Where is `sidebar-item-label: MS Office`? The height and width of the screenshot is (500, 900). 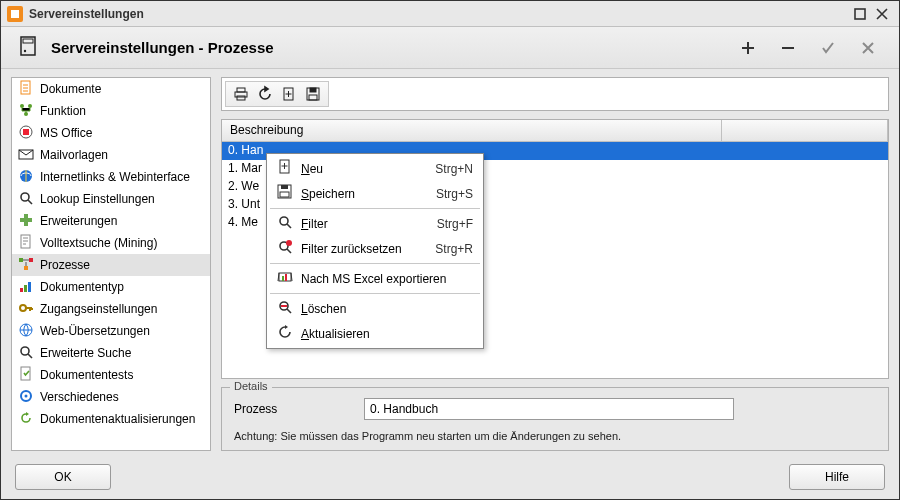
sidebar-item-label: MS Office is located at coordinates (66, 133).